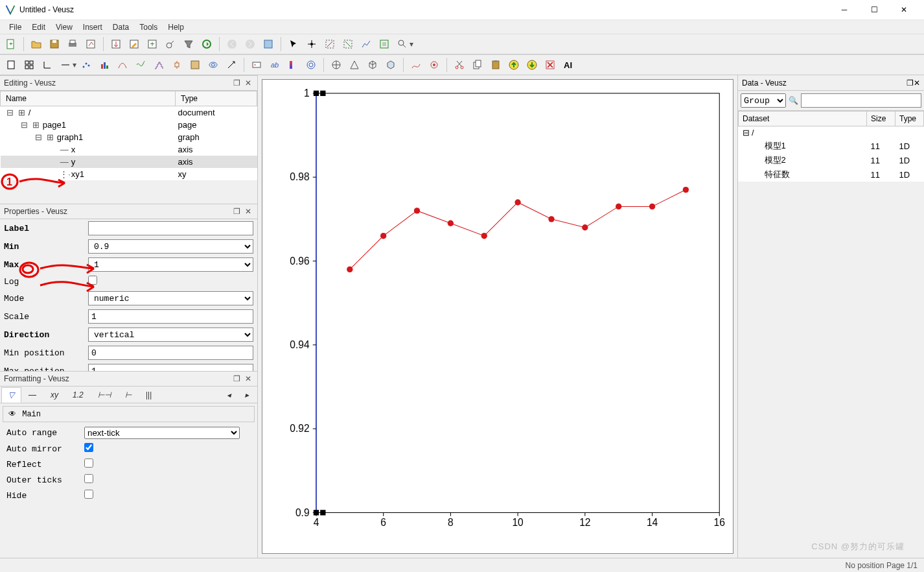  I want to click on menu-edit: Edit, so click(39, 27).